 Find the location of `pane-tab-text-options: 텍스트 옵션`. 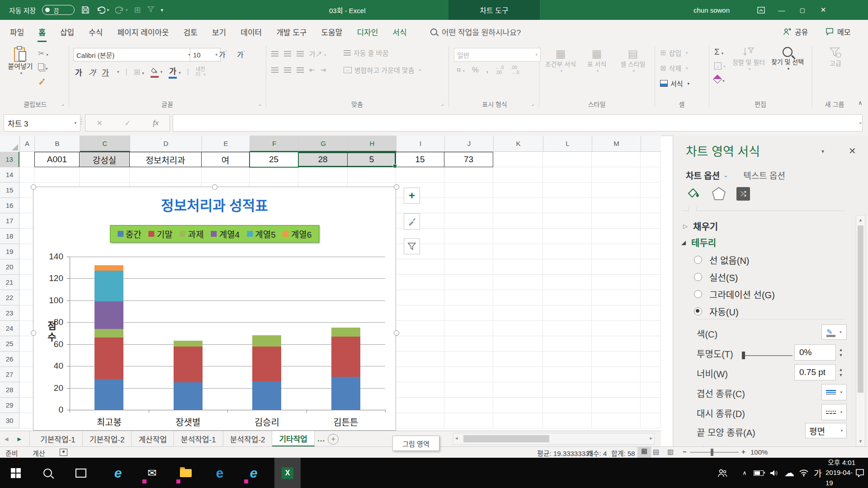

pane-tab-text-options: 텍스트 옵션 is located at coordinates (764, 175).